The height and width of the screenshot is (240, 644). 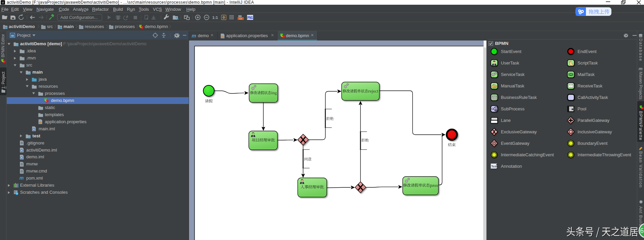 What do you see at coordinates (250, 18) in the screenshot?
I see `svg-text: PNG` at bounding box center [250, 18].